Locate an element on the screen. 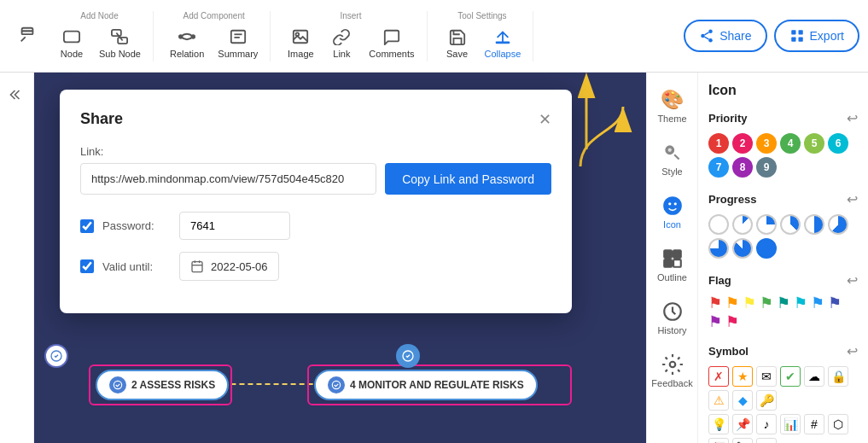 The width and height of the screenshot is (868, 443). collapse-button: Collapse is located at coordinates (504, 43).